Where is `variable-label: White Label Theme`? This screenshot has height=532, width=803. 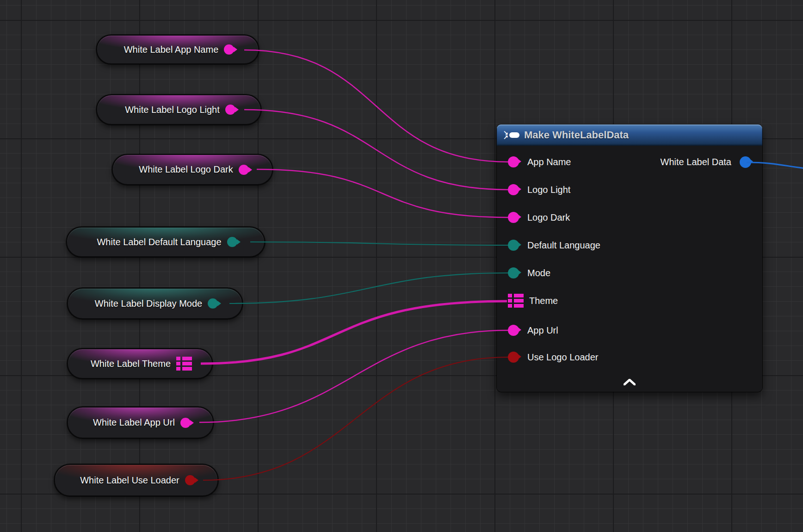
variable-label: White Label Theme is located at coordinates (130, 364).